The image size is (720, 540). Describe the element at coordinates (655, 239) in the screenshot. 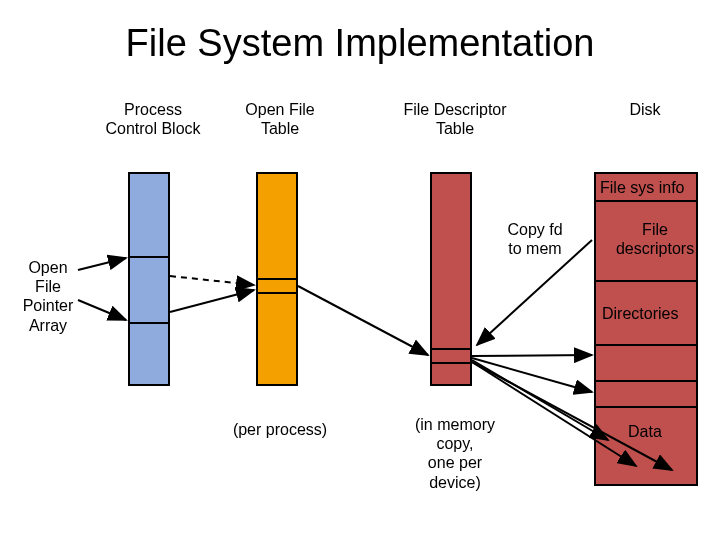

I see `disk-filedesc-label: Filedescriptors` at that location.